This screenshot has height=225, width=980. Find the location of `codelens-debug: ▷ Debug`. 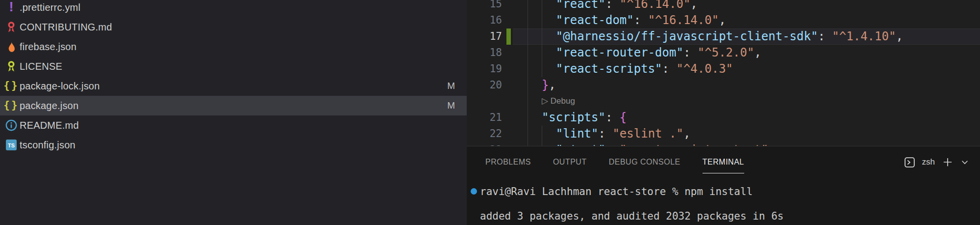

codelens-debug: ▷ Debug is located at coordinates (558, 101).